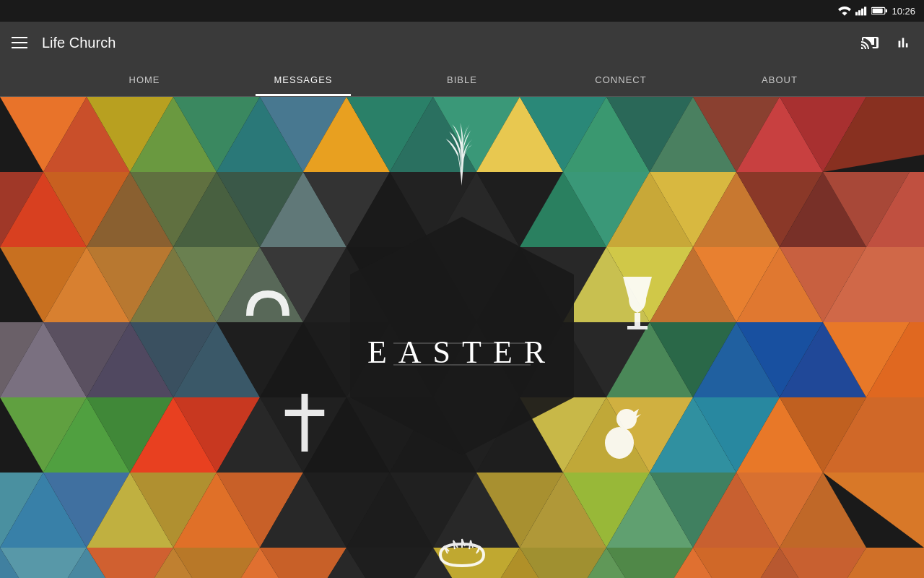 Image resolution: width=924 pixels, height=578 pixels. What do you see at coordinates (870, 43) in the screenshot?
I see `cast-icon` at bounding box center [870, 43].